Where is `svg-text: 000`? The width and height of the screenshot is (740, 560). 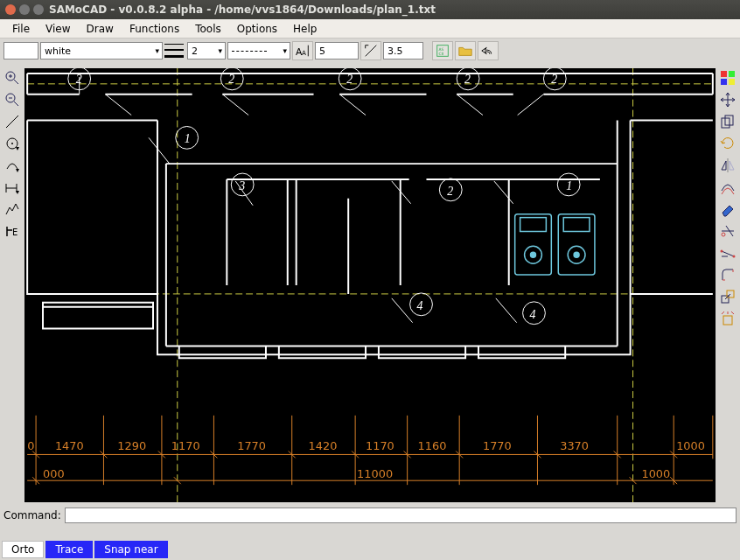
svg-text: 000 is located at coordinates (54, 474).